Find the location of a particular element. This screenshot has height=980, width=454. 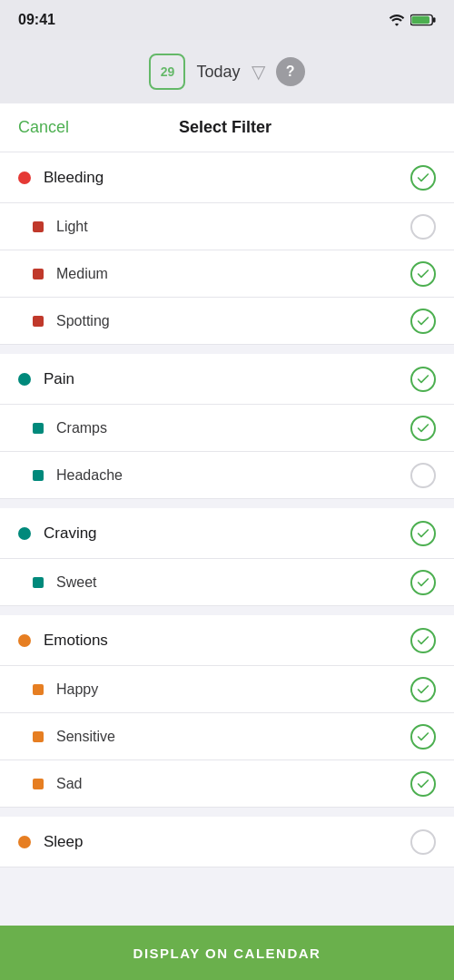

check-happy is located at coordinates (423, 690).